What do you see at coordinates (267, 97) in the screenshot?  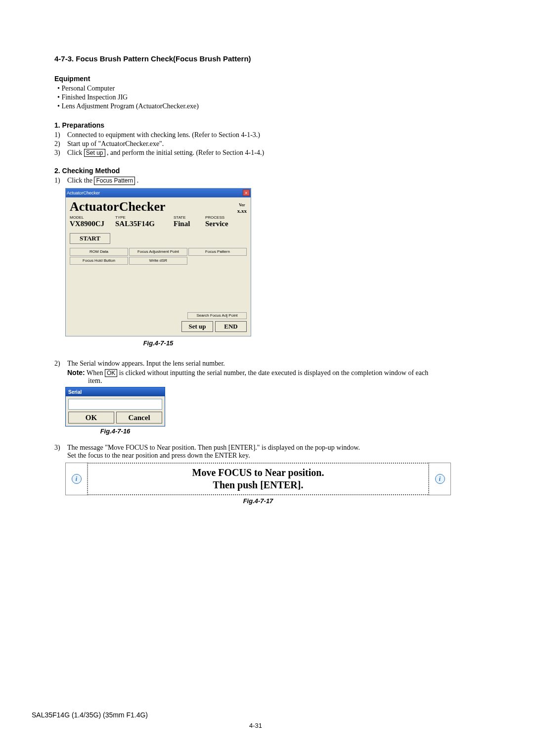 I see `equipment-list: Personal Computer Finished Inspection JI…` at bounding box center [267, 97].